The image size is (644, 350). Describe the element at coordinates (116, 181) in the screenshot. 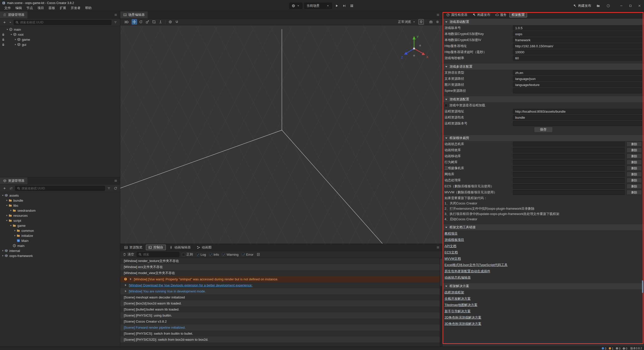

I see `assets-menu-button` at that location.